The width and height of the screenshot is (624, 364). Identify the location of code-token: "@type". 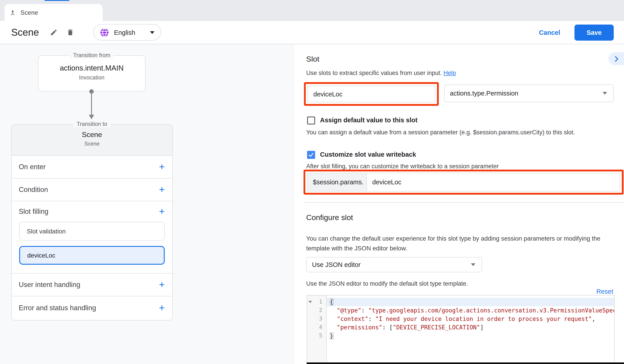
(349, 311).